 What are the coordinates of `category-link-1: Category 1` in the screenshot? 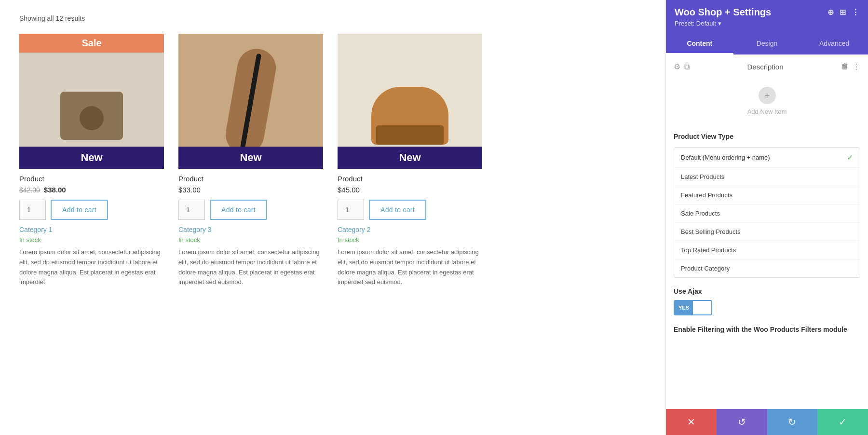 It's located at (92, 230).